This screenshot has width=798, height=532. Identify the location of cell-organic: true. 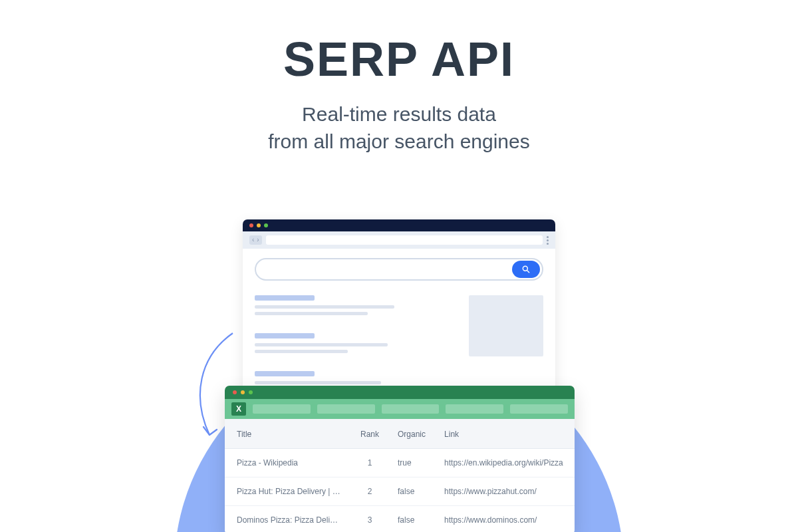
(412, 463).